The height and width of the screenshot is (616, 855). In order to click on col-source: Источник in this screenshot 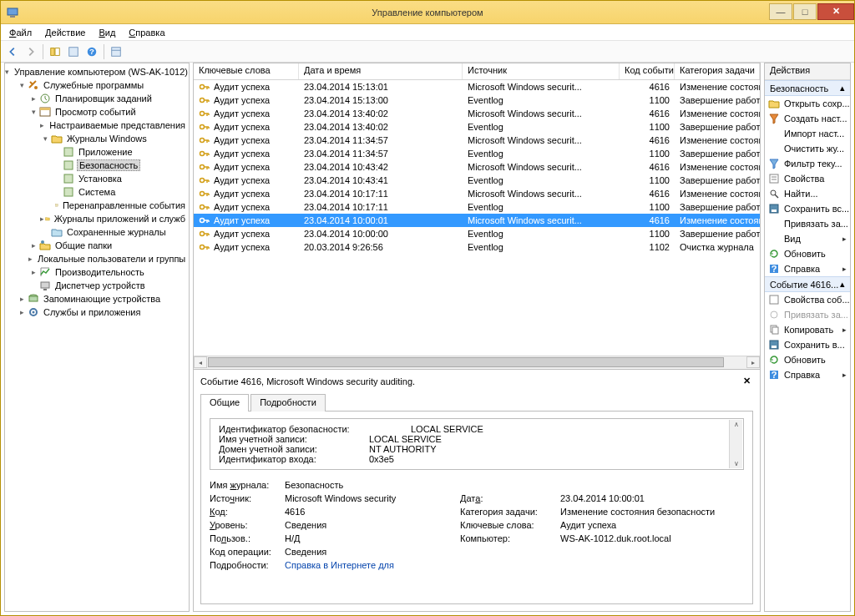, I will do `click(541, 72)`.